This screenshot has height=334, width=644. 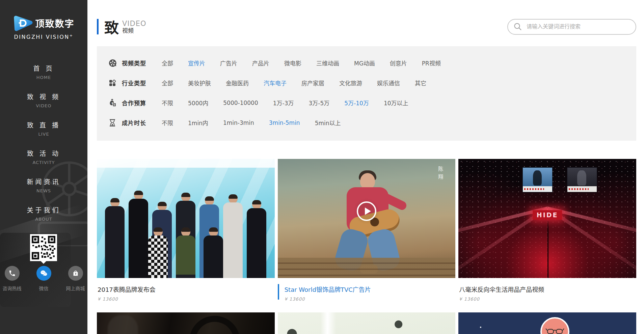 What do you see at coordinates (44, 28) in the screenshot?
I see `brand-logo: 顶致数字 DINGZHI VISION+` at bounding box center [44, 28].